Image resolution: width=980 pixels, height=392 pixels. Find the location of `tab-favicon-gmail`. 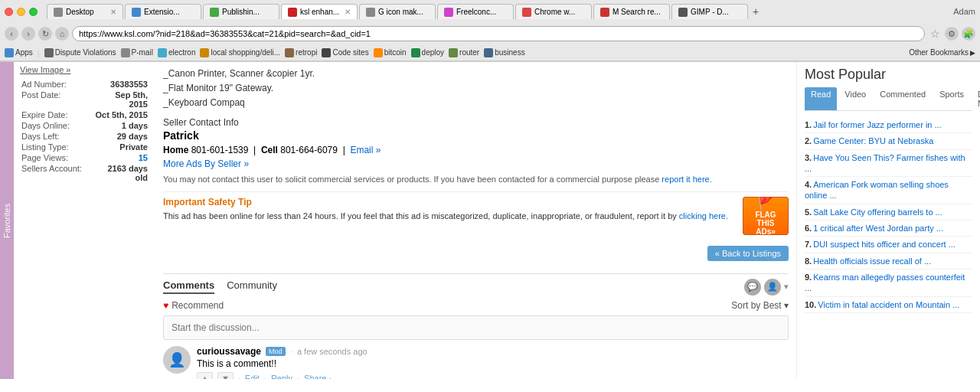

tab-favicon-gmail is located at coordinates (605, 12).